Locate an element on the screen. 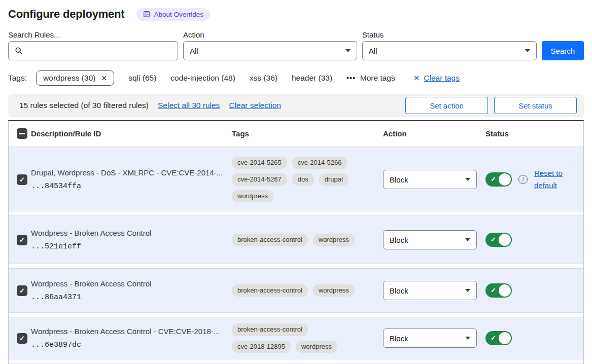 The image size is (592, 364). rule-id: ...6e3897dc is located at coordinates (131, 345).